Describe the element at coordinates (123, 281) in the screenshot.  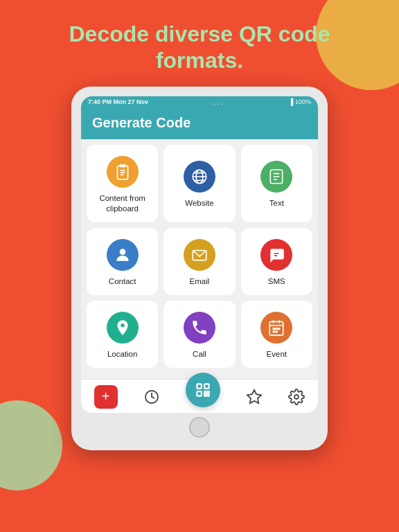
I see `contact-label: Contact` at that location.